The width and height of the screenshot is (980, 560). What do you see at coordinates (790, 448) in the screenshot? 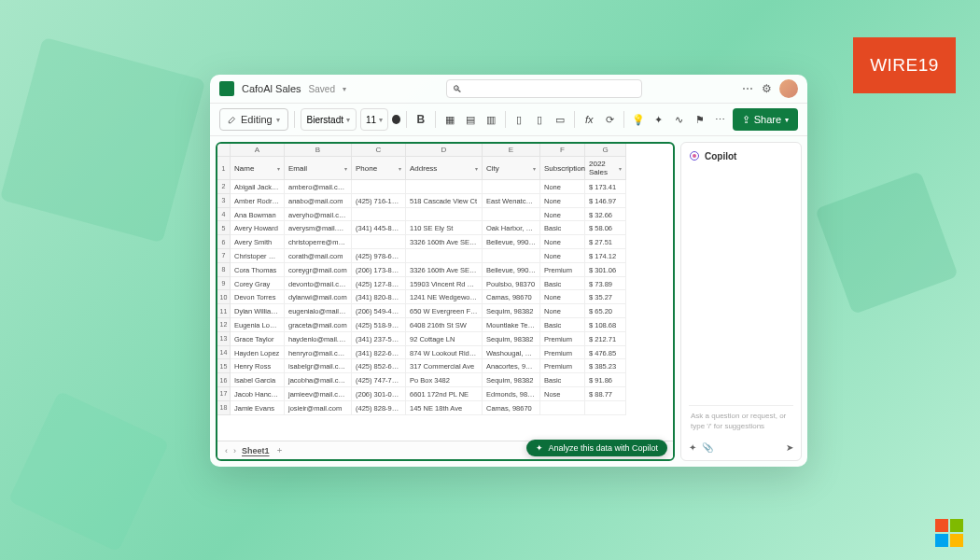
I see `send-icon: ➤` at bounding box center [790, 448].